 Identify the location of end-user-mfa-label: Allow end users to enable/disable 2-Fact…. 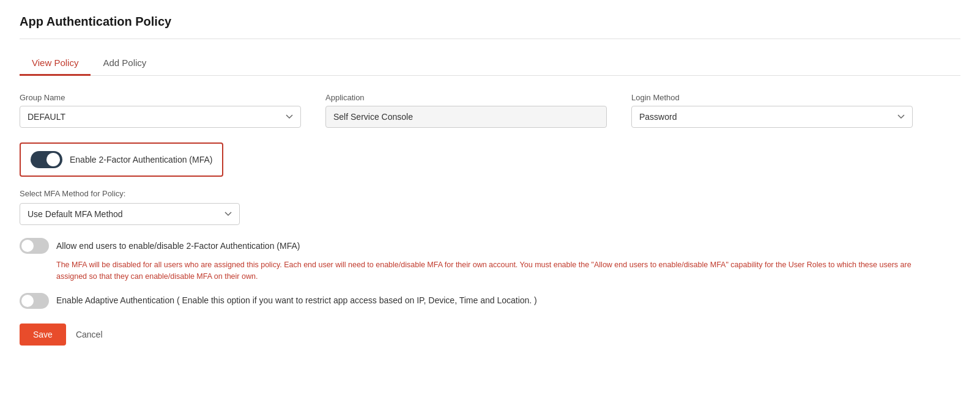
(178, 246).